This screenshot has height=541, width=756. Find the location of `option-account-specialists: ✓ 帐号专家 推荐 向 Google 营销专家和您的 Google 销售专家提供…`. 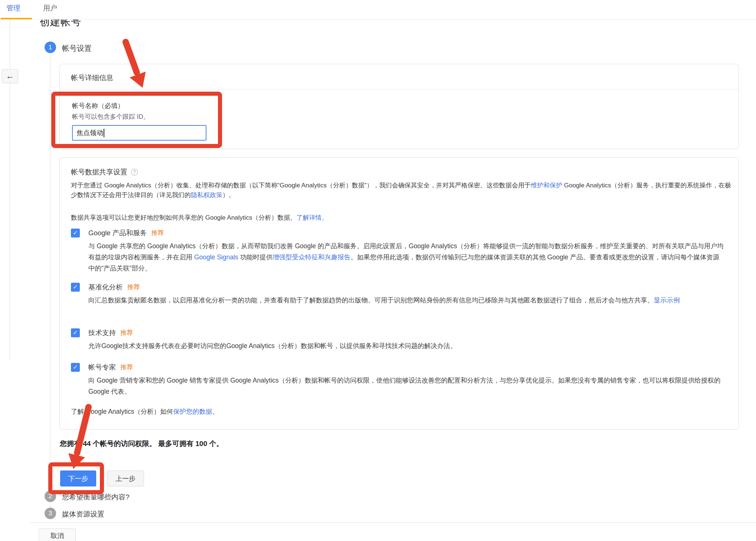

option-account-specialists: ✓ 帐号专家 推荐 向 Google 营销专家和您的 Google 销售专家提供… is located at coordinates (398, 380).